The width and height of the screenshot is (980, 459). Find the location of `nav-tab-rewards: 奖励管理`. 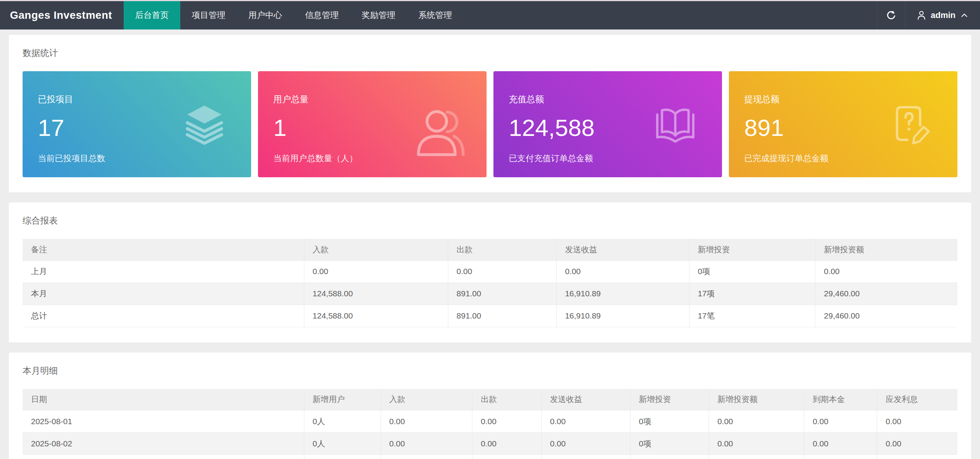

nav-tab-rewards: 奖励管理 is located at coordinates (379, 15).